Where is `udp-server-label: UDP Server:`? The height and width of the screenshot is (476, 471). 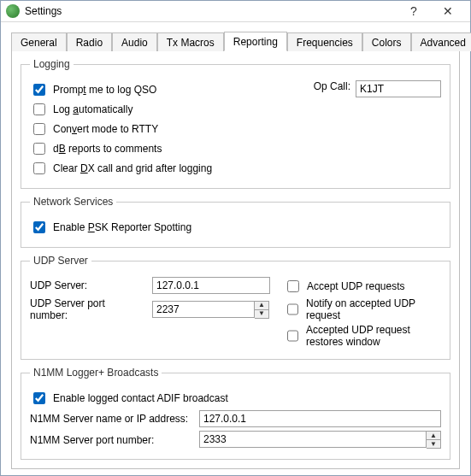
udp-server-label: UDP Server: is located at coordinates (87, 285).